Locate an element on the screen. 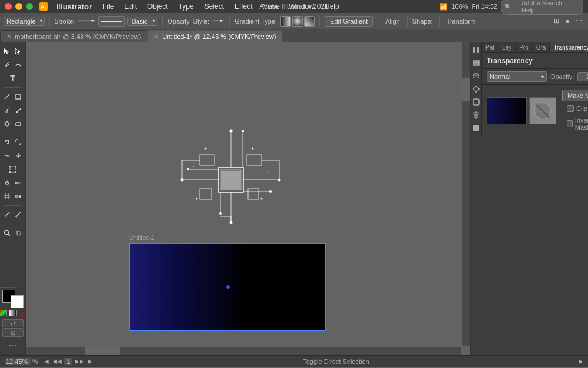  gradient-tool is located at coordinates (19, 183).